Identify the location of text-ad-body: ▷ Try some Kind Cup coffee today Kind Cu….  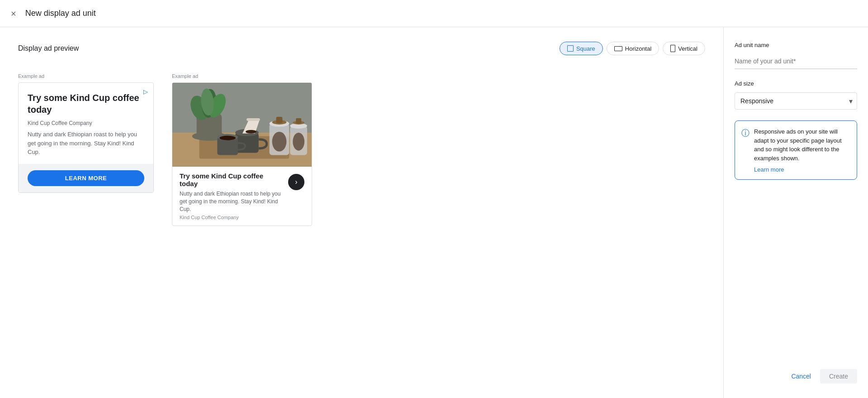
(86, 123).